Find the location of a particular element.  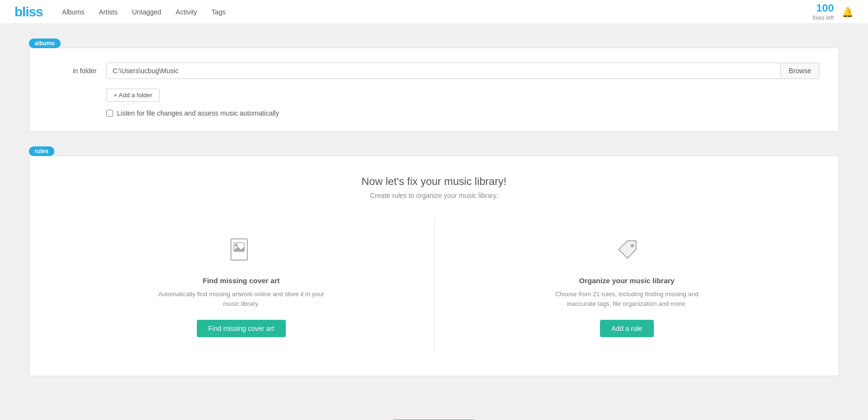

auto-assess-label: Listen for file changes and assess music… is located at coordinates (198, 113).